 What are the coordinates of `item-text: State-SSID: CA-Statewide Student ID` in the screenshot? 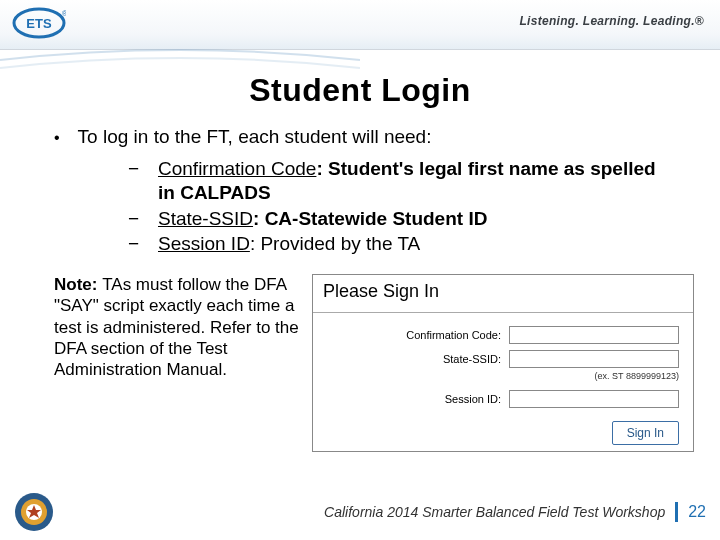 It's located at (322, 219).